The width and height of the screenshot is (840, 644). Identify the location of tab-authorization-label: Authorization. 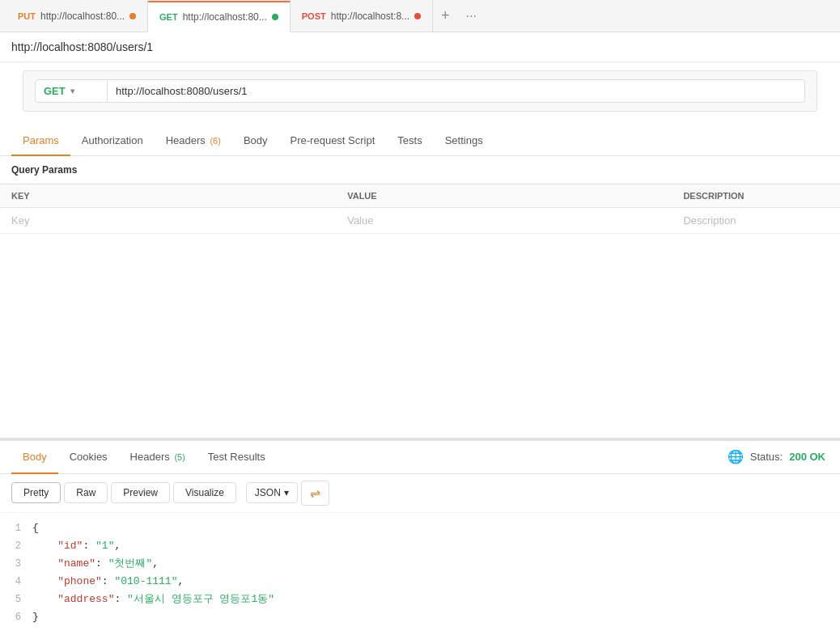
(112, 141).